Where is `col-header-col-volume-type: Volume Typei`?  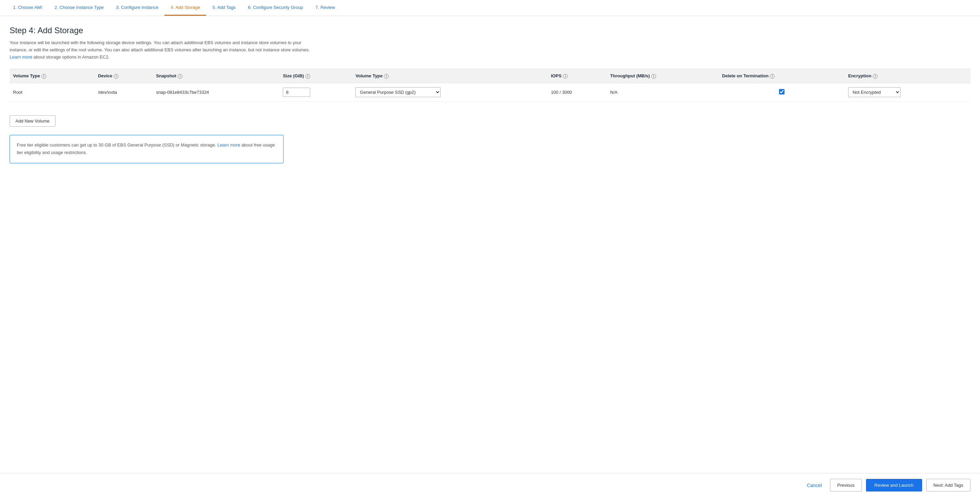
col-header-col-volume-type: Volume Typei is located at coordinates (52, 76).